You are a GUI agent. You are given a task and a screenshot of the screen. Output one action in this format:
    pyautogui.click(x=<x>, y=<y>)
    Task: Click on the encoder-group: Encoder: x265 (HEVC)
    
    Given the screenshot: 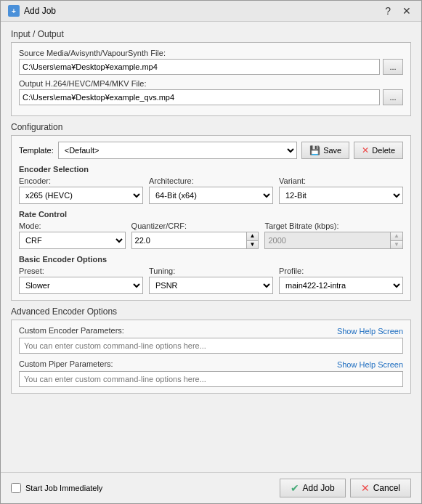 What is the action you would take?
    pyautogui.click(x=81, y=190)
    